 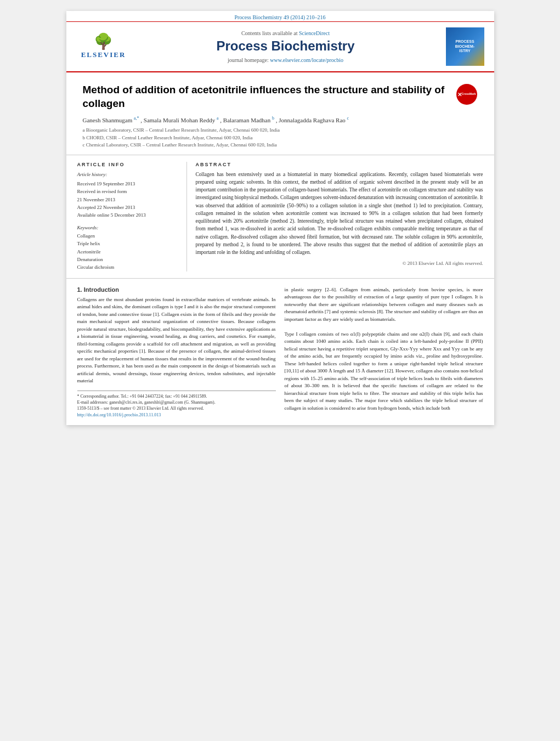 What do you see at coordinates (467, 94) in the screenshot?
I see `crossmark-badge: ✕ CrossMark` at bounding box center [467, 94].